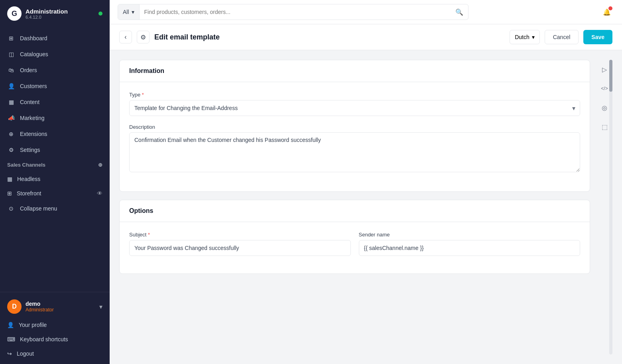 The width and height of the screenshot is (622, 364). I want to click on sidebar-item-label: Settings, so click(30, 150).